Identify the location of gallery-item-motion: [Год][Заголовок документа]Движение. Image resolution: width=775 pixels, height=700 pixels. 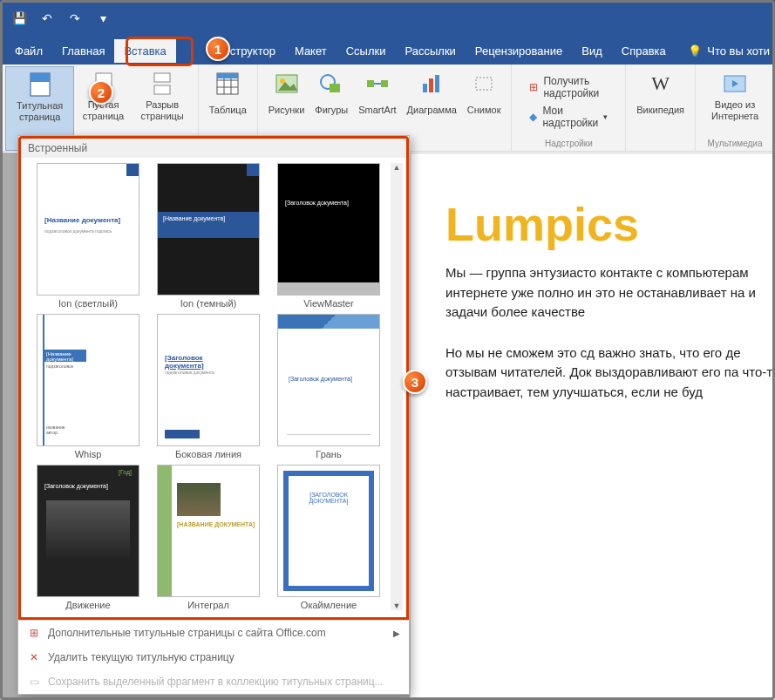
(88, 537).